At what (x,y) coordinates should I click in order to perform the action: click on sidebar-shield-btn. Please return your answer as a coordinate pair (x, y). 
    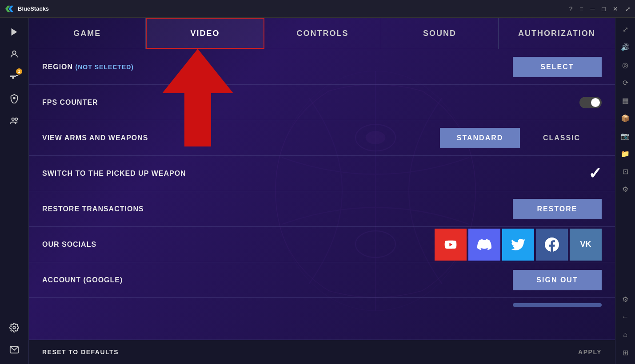
    Looking at the image, I should click on (14, 99).